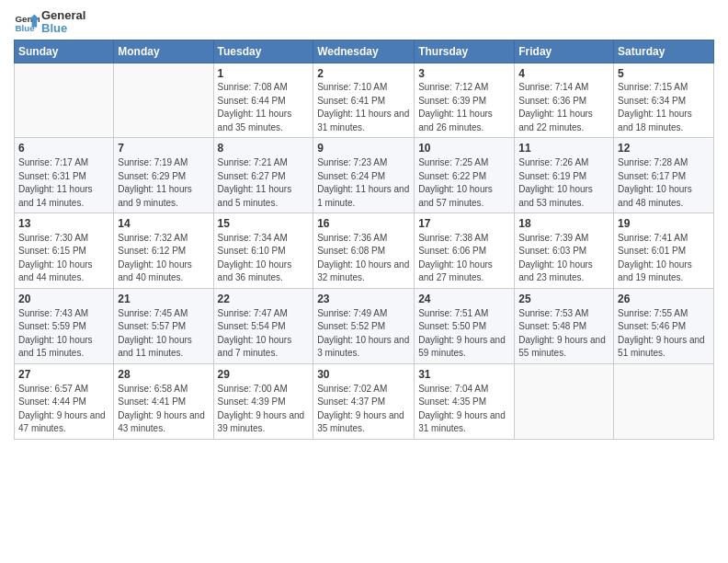  Describe the element at coordinates (364, 259) in the screenshot. I see `day-info: Sunrise: 7:36 AMSunset: 6:08 PMDaylight:…` at that location.